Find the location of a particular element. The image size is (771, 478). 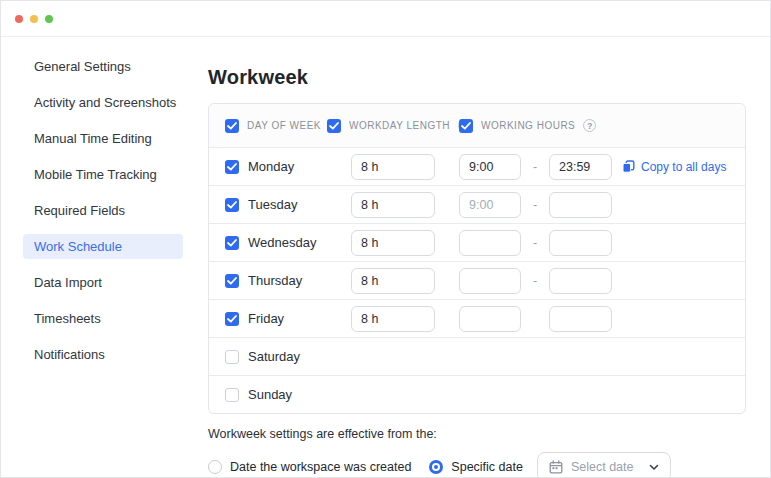

minimize-window-icon is located at coordinates (34, 19).